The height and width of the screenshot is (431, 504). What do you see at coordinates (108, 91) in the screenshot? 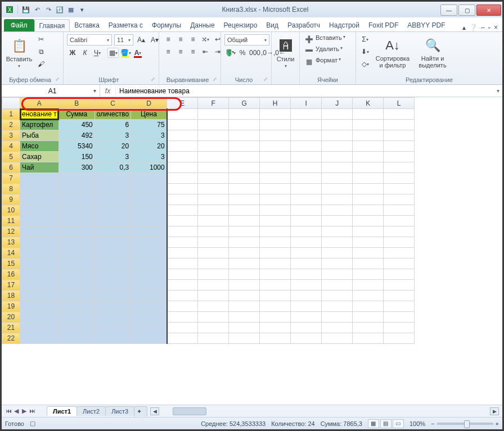
I see `fx-icon: fx` at bounding box center [108, 91].